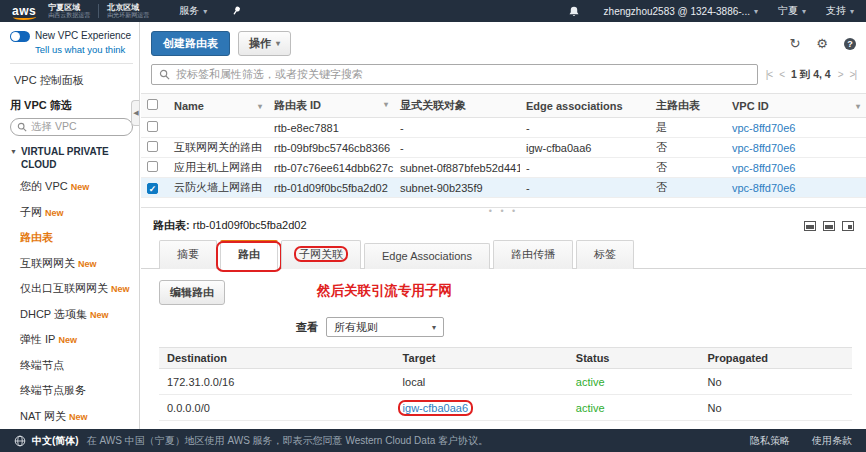 Image resolution: width=866 pixels, height=452 pixels. What do you see at coordinates (688, 106) in the screenshot?
I see `column-header: 主路由表` at bounding box center [688, 106].